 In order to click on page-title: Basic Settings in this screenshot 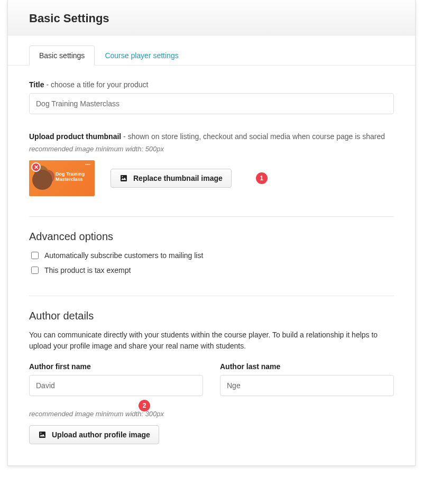, I will do `click(212, 19)`.